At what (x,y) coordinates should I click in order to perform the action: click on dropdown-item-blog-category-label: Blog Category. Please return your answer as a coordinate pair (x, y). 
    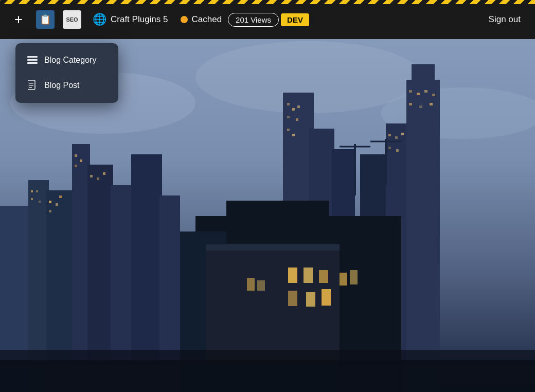
    Looking at the image, I should click on (70, 60).